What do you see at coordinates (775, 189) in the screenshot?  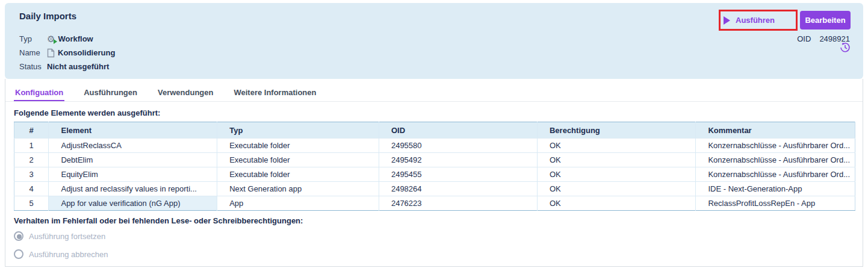 I see `table-cell: IDE - Next-Generation-App` at bounding box center [775, 189].